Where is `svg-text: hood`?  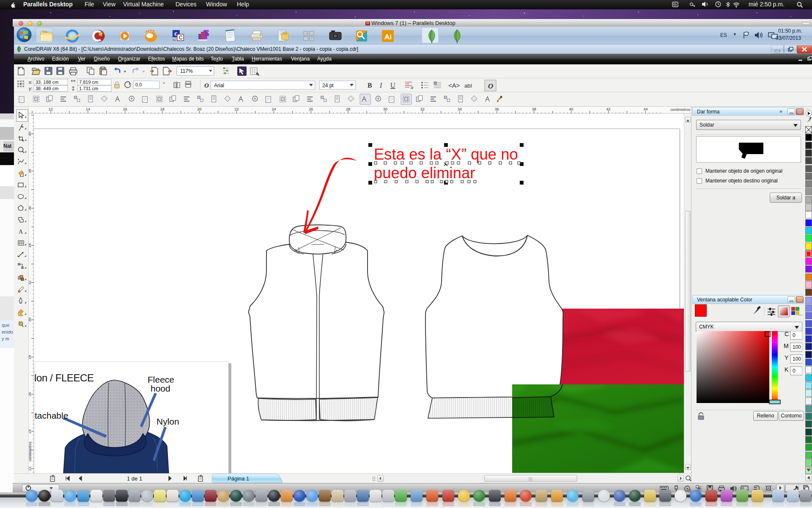 svg-text: hood is located at coordinates (161, 389).